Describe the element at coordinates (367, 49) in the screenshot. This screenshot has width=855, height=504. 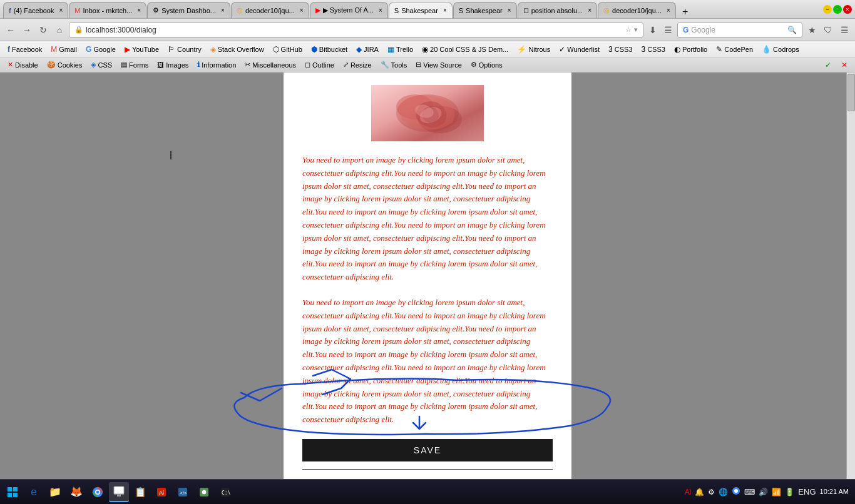
I see `bookmark-jira: ◆ JIRA` at that location.